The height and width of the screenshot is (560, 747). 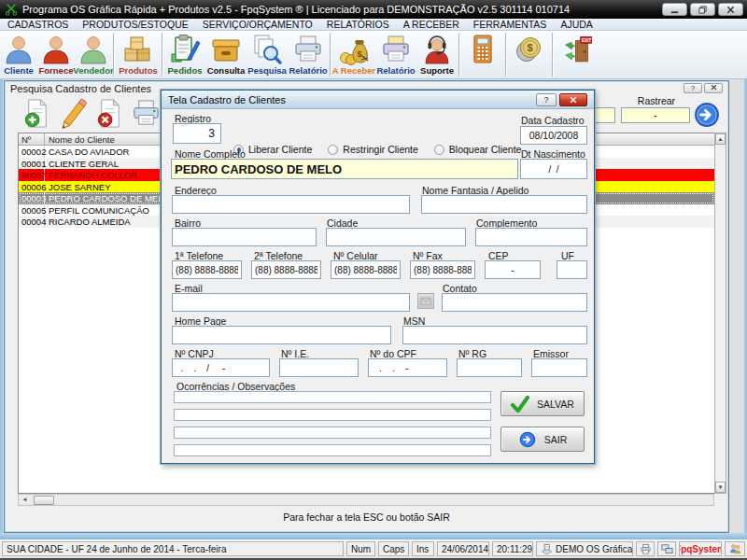 I want to click on uf-input, so click(x=571, y=270).